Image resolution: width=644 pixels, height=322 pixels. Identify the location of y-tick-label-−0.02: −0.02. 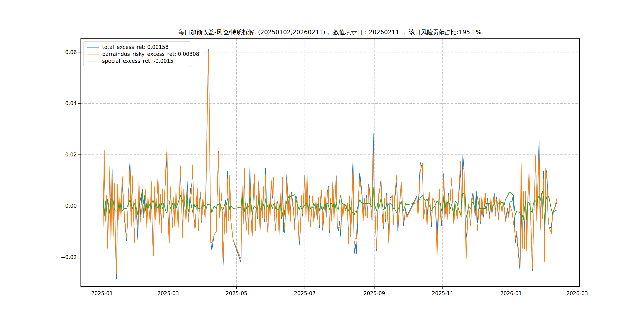
(69, 257).